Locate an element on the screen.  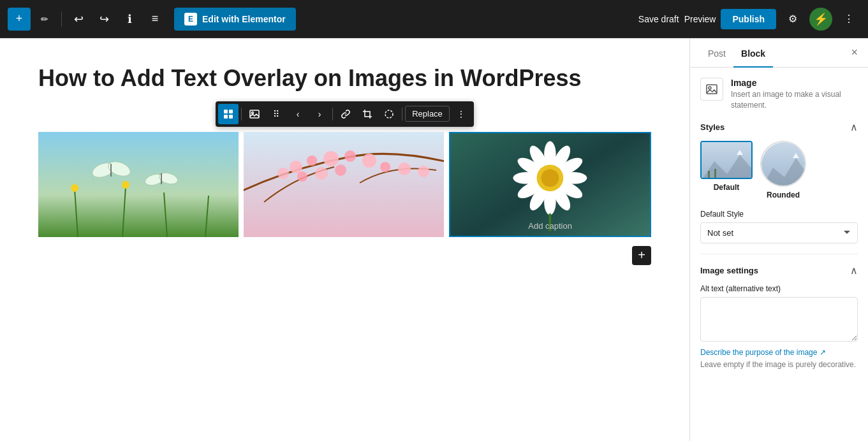
block-description: Insert an image to make a visual stateme… is located at coordinates (795, 100).